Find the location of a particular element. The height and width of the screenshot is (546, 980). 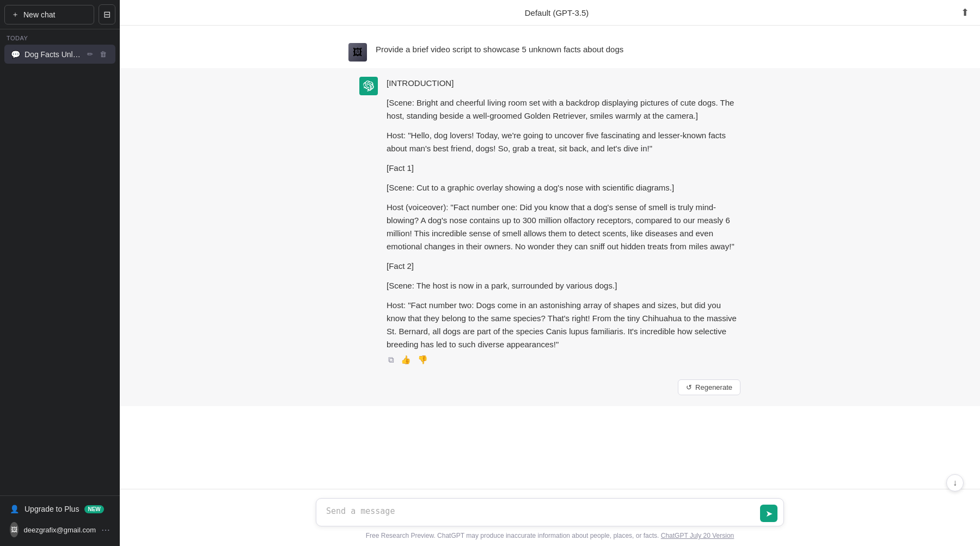

input-wrapper: ➤ is located at coordinates (550, 513).